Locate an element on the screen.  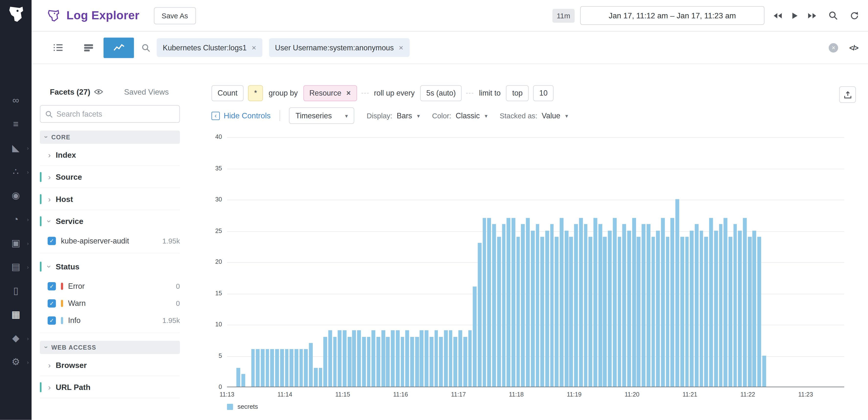
header: Log Explorer Save As 11m is located at coordinates (450, 16).